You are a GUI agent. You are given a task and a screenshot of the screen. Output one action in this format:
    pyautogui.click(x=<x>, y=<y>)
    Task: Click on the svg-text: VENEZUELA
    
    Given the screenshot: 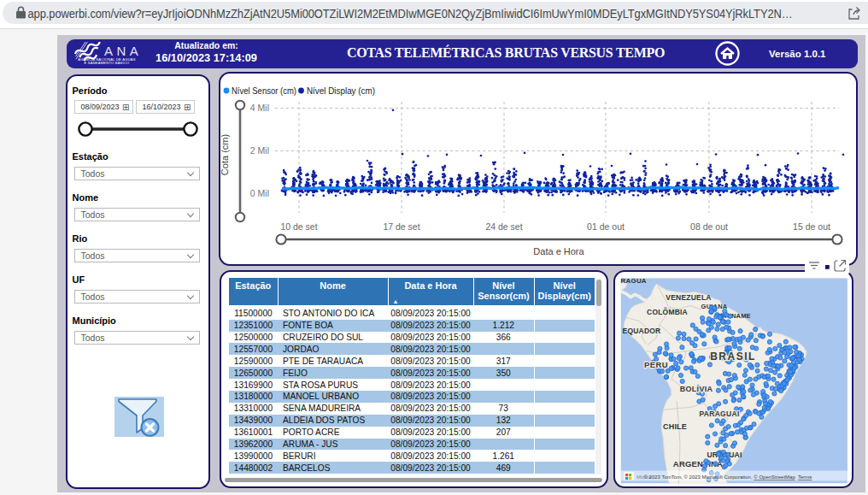 What is the action you would take?
    pyautogui.click(x=689, y=298)
    